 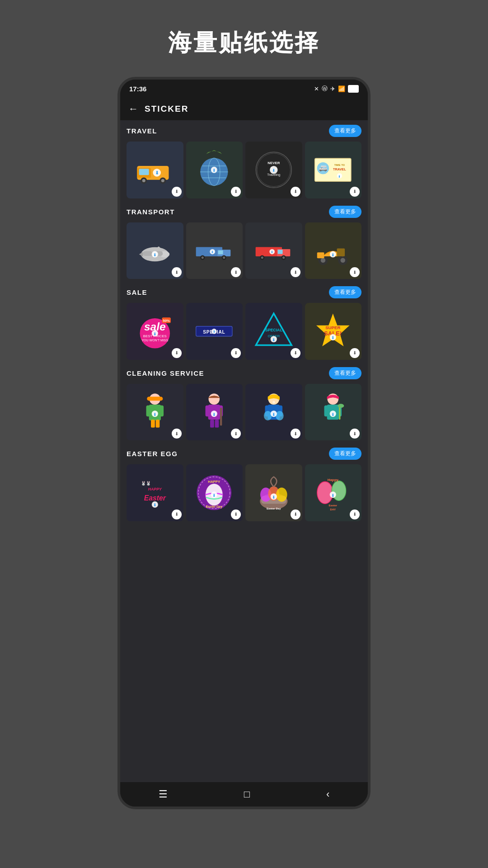 I want to click on easter-section-header: EASTER EGG 查看更多, so click(x=244, y=454).